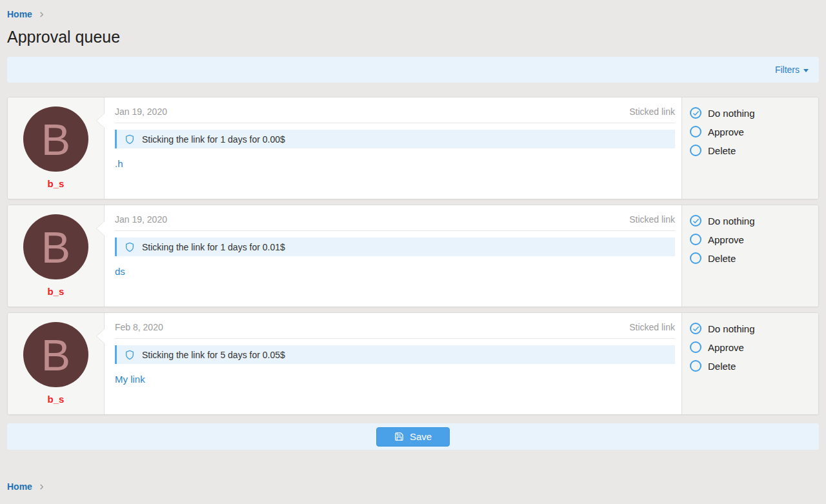 This screenshot has width=826, height=504. I want to click on notice-text: Sticking the link for 1 days for 0.00$, so click(214, 139).